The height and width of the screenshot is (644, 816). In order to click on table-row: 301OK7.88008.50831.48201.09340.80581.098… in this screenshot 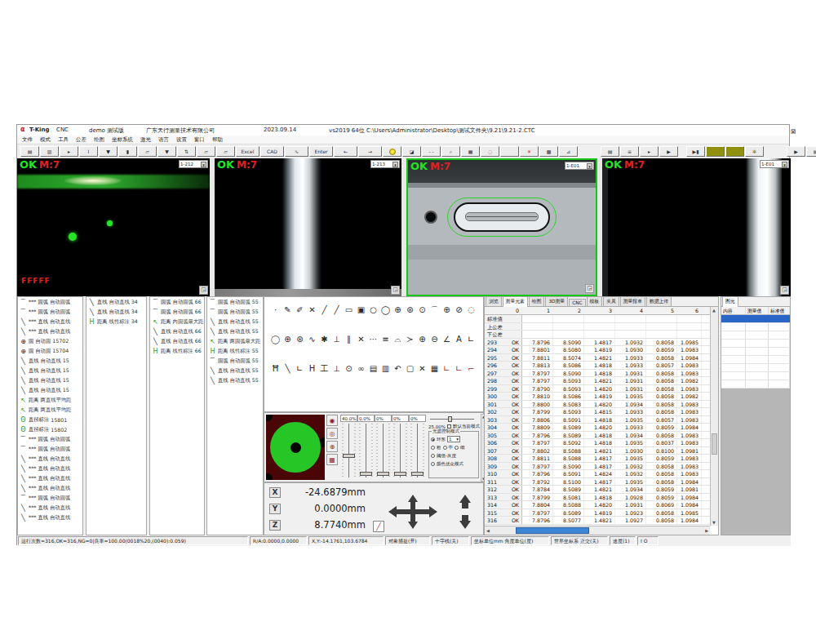, I will do `click(597, 405)`.